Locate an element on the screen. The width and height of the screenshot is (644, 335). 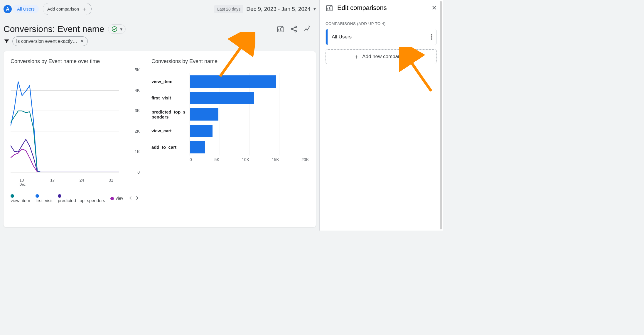
y-tick: 1K is located at coordinates (131, 152).